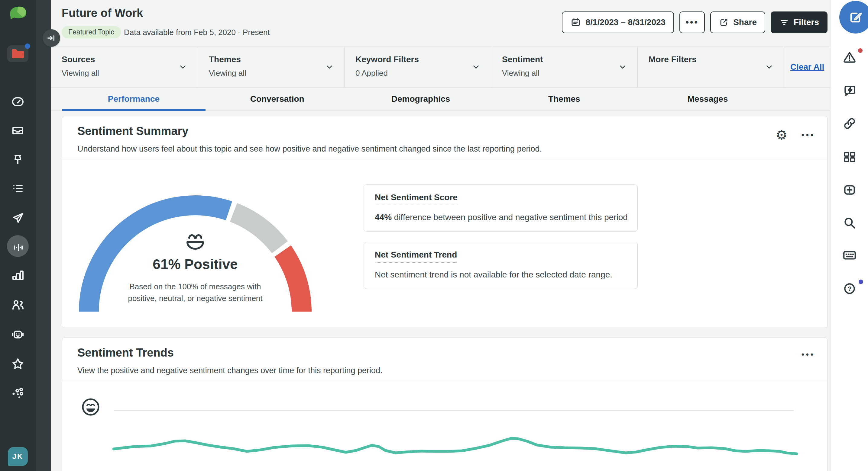 The image size is (868, 471). What do you see at coordinates (441, 67) in the screenshot?
I see `filter-bar: Sources Viewing all Themes Viewing all K…` at bounding box center [441, 67].